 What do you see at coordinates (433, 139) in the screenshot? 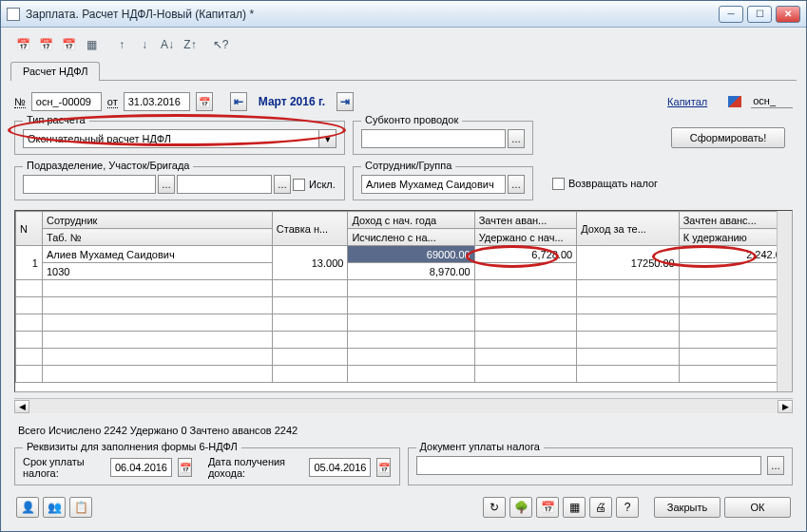
I see `subkonto-input` at bounding box center [433, 139].